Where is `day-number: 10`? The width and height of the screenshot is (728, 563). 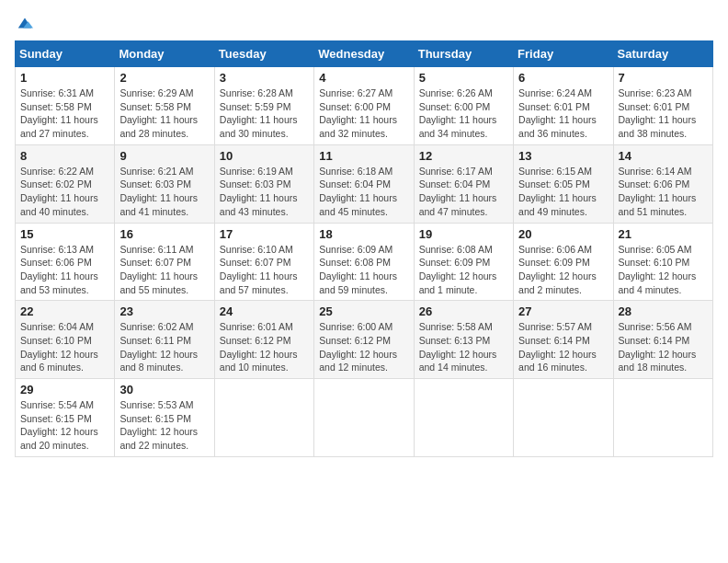 day-number: 10 is located at coordinates (265, 156).